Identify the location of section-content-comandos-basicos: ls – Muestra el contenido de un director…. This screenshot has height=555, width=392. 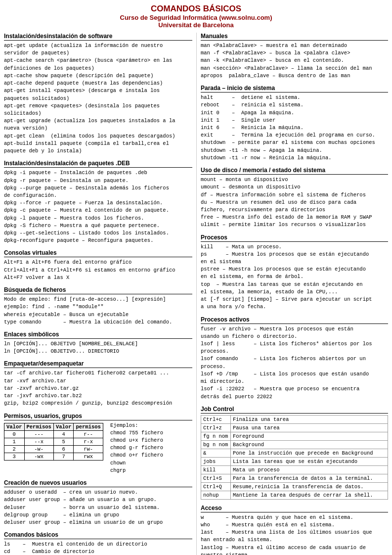
(98, 548).